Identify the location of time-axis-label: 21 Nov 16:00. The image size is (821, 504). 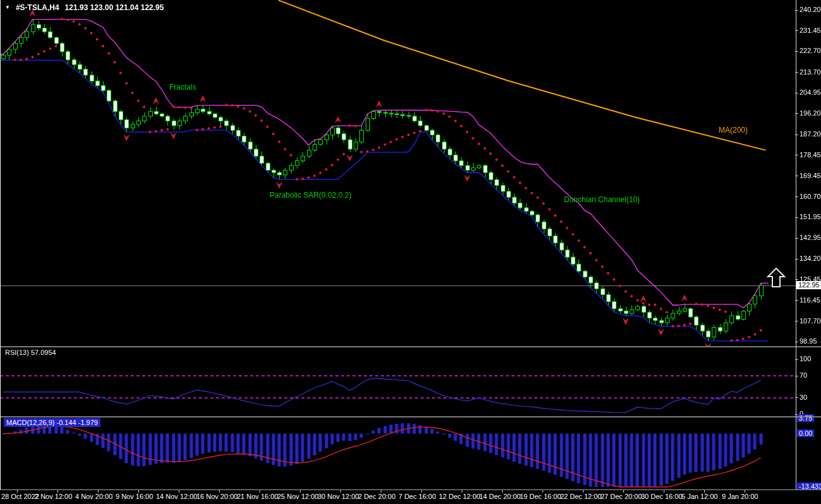
(258, 496).